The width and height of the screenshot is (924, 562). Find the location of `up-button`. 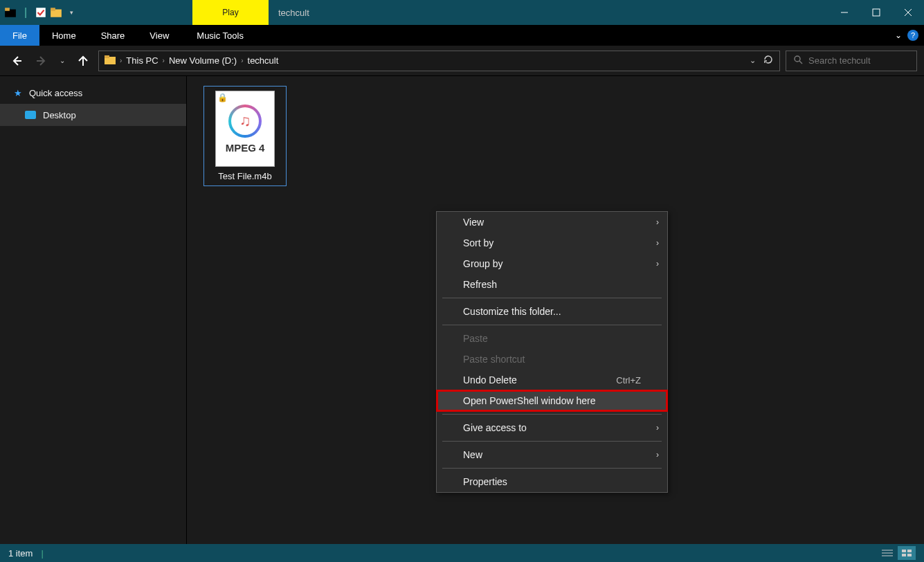

up-button is located at coordinates (83, 61).